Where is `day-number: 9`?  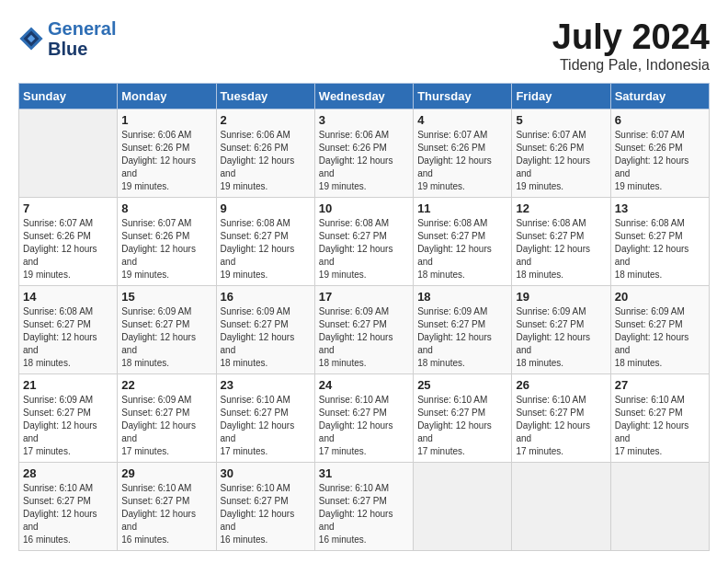 day-number: 9 is located at coordinates (266, 208).